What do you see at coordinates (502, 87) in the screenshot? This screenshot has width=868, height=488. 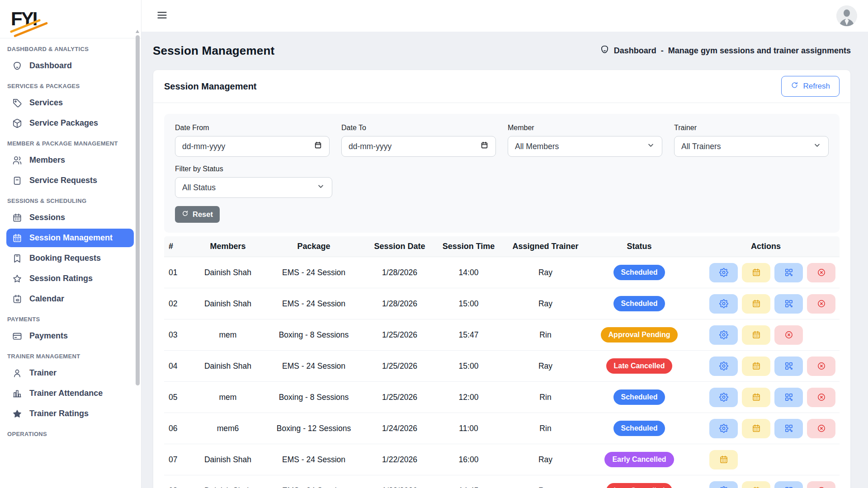 I see `card-header: Session Management Refresh` at bounding box center [502, 87].